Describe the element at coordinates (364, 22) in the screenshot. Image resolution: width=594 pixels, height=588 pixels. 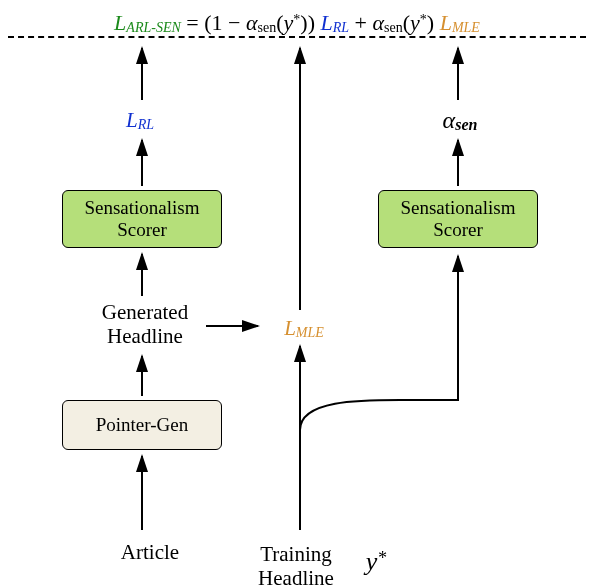
I see `eq-plus: +` at that location.